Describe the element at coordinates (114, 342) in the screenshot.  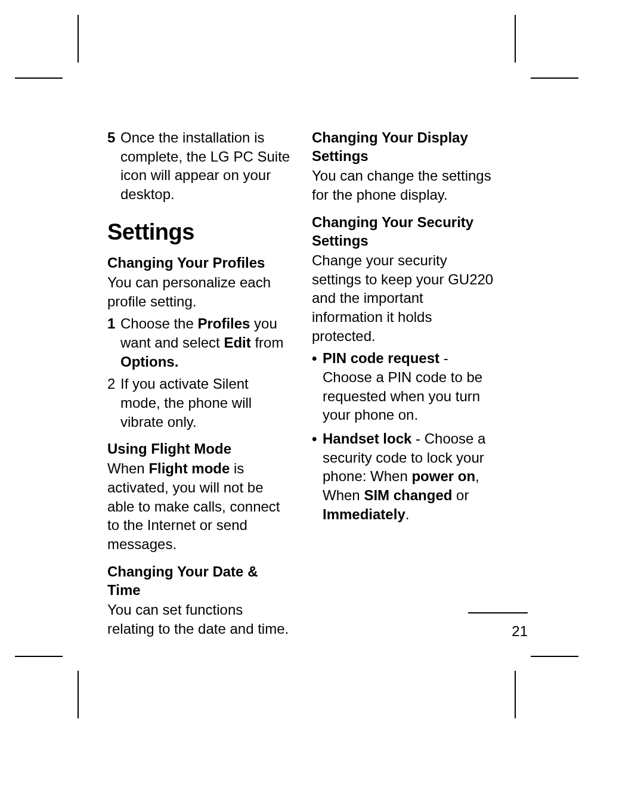
I see `step-number: 1` at that location.